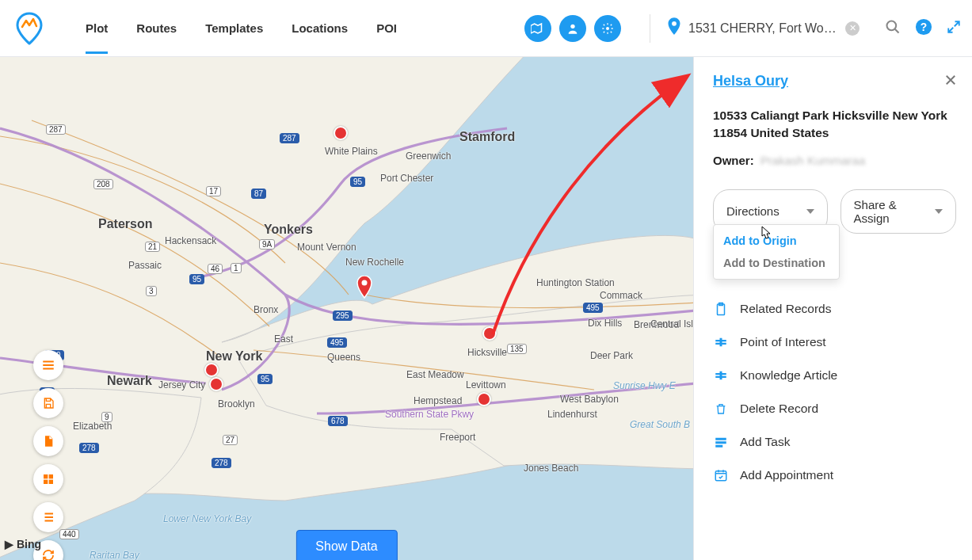 Image resolution: width=972 pixels, height=560 pixels. I want to click on cursor-icon, so click(764, 236).